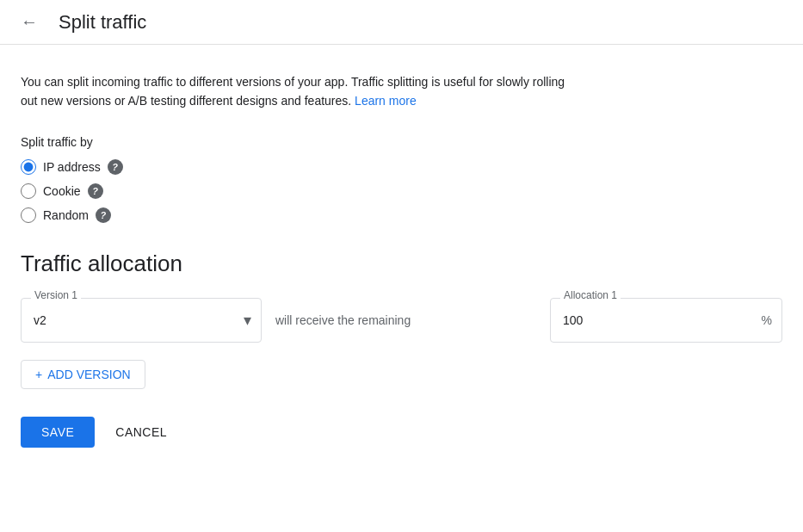 The image size is (803, 532). What do you see at coordinates (56, 295) in the screenshot?
I see `version-label: Version 1` at bounding box center [56, 295].